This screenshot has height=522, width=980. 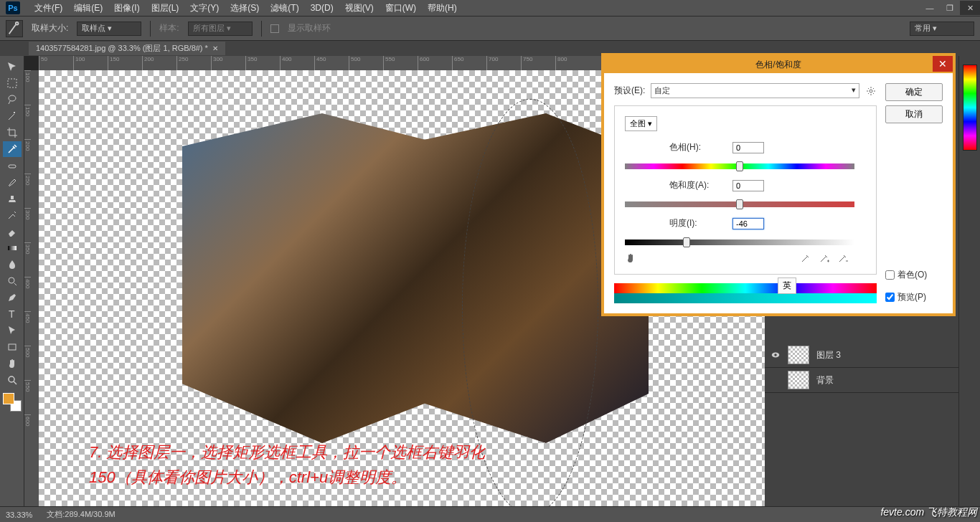 What do you see at coordinates (843, 258) in the screenshot?
I see `eyedropper-subtract-icon` at bounding box center [843, 258].